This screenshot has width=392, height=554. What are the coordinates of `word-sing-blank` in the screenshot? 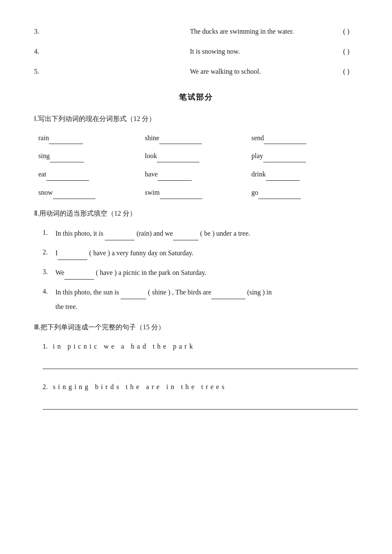 It's located at (67, 158).